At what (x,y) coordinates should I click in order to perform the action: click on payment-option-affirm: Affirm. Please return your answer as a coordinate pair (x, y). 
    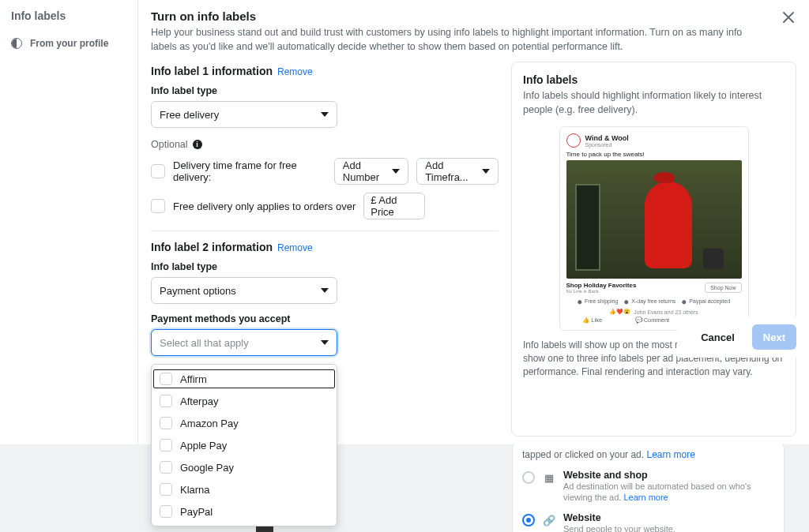
    Looking at the image, I should click on (244, 379).